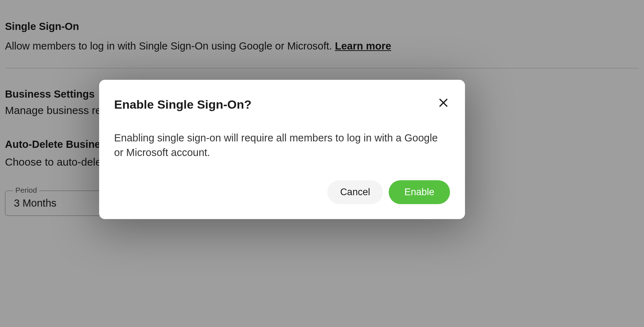 This screenshot has height=327, width=644. Describe the element at coordinates (183, 105) in the screenshot. I see `dialog-title: Enable Single Sign-On?` at that location.